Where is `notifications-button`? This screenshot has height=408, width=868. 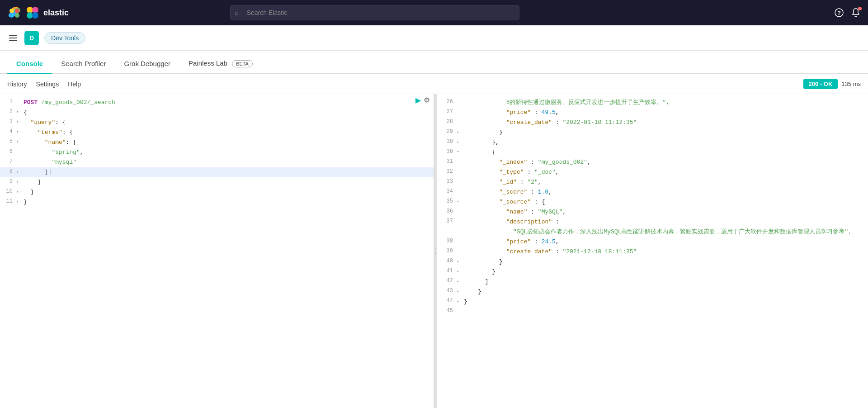
notifications-button is located at coordinates (856, 13).